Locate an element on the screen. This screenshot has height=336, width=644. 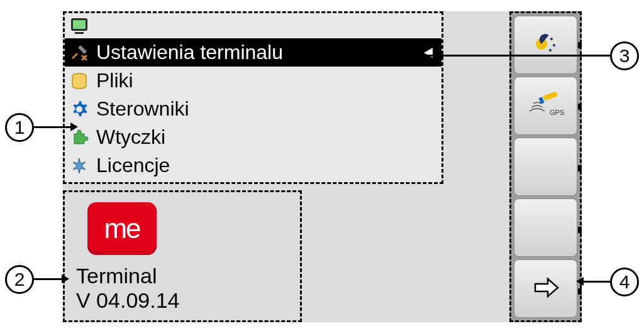
menu-item-label: Ustawienia terminalu is located at coordinates (190, 53).